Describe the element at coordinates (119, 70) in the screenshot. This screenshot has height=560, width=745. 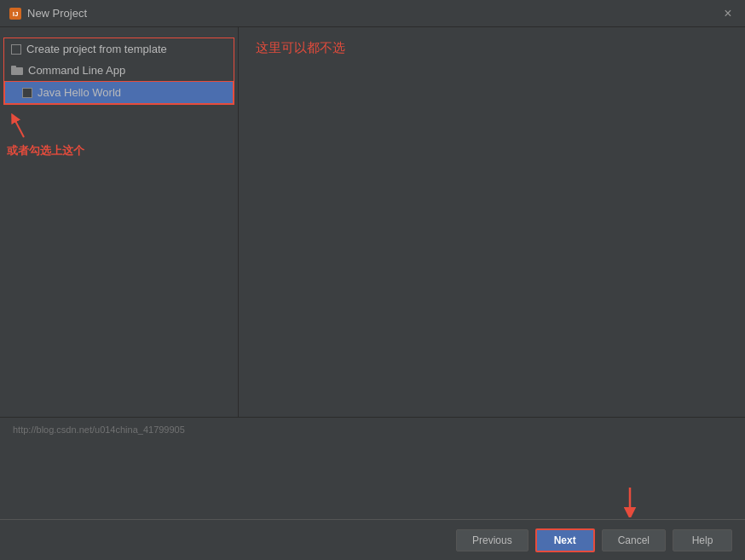
I see `command-line-app-item: Command Line App` at that location.